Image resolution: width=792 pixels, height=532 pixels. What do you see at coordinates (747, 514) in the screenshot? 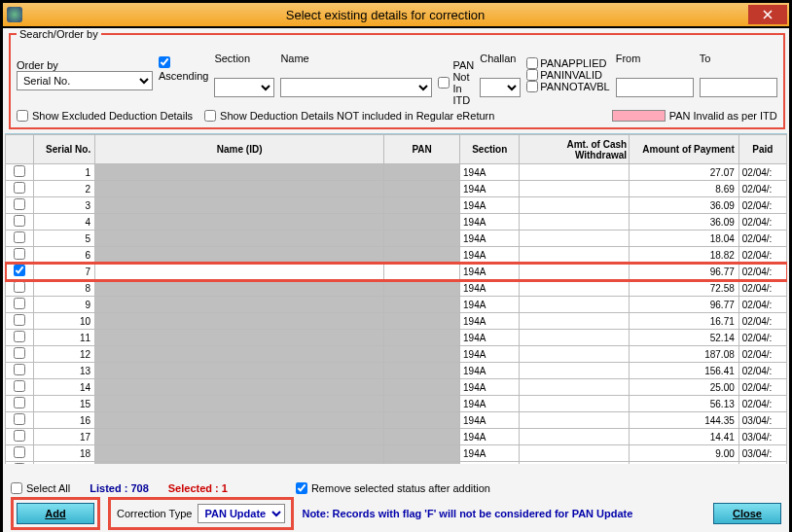
I see `close-button: Close` at bounding box center [747, 514].